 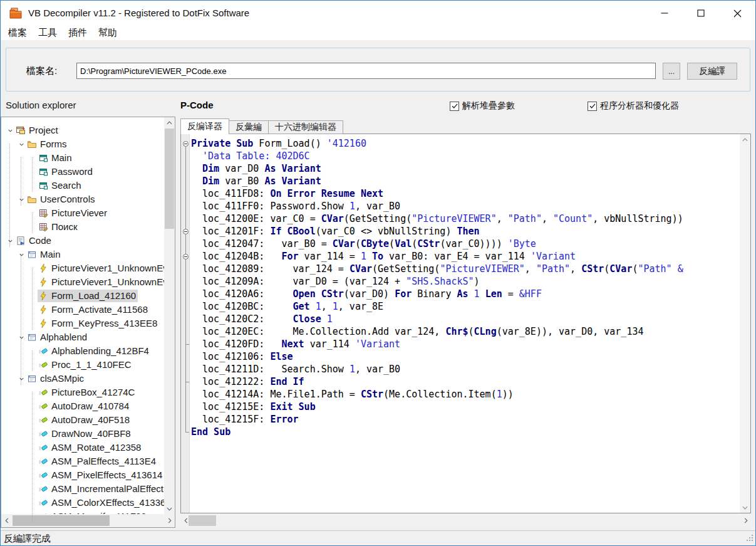 I want to click on tree-item-ASM_Rotate_412358: ASM_Rotate_412358, so click(x=83, y=448).